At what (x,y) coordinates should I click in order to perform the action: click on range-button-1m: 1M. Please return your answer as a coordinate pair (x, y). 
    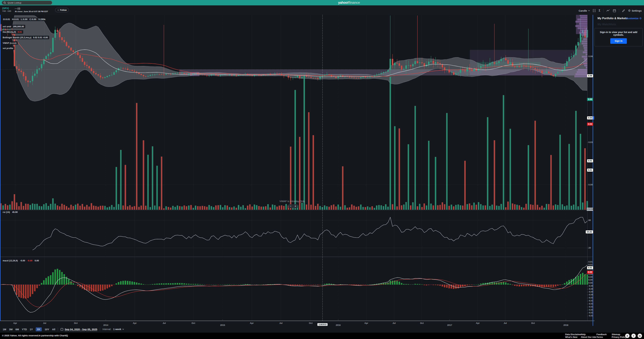
    Looking at the image, I should click on (4, 330).